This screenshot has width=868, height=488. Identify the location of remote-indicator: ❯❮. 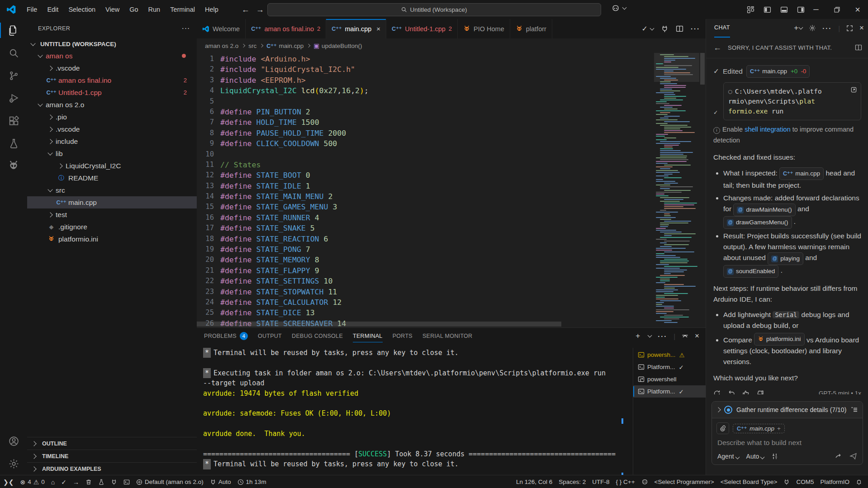
(8, 482).